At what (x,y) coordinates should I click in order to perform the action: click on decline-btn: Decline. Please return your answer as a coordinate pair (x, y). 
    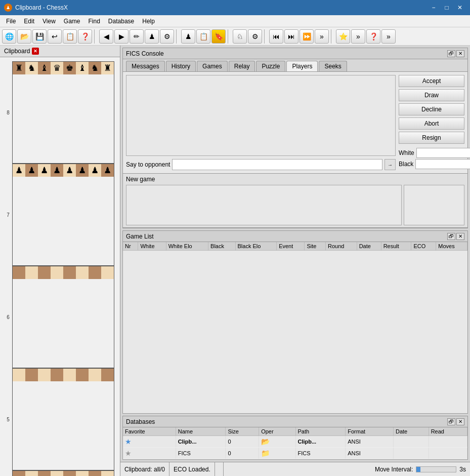
    Looking at the image, I should click on (432, 109).